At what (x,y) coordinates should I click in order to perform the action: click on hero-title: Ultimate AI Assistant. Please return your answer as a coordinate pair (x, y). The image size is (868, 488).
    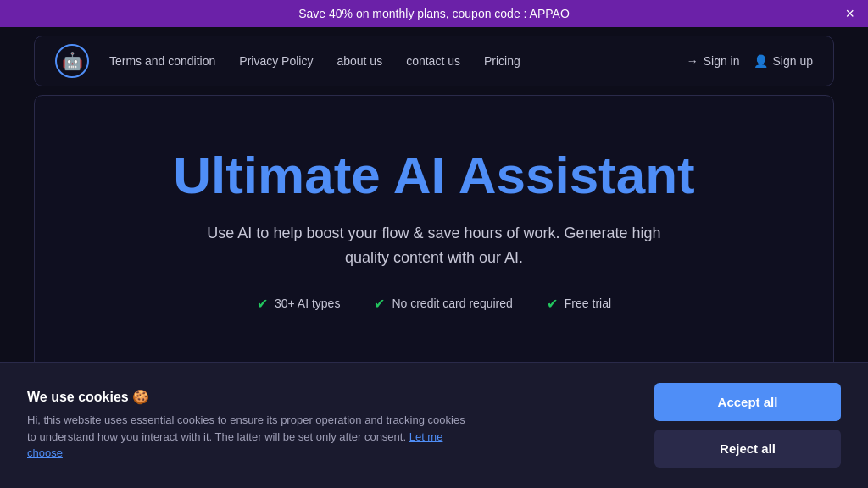
    Looking at the image, I should click on (434, 175).